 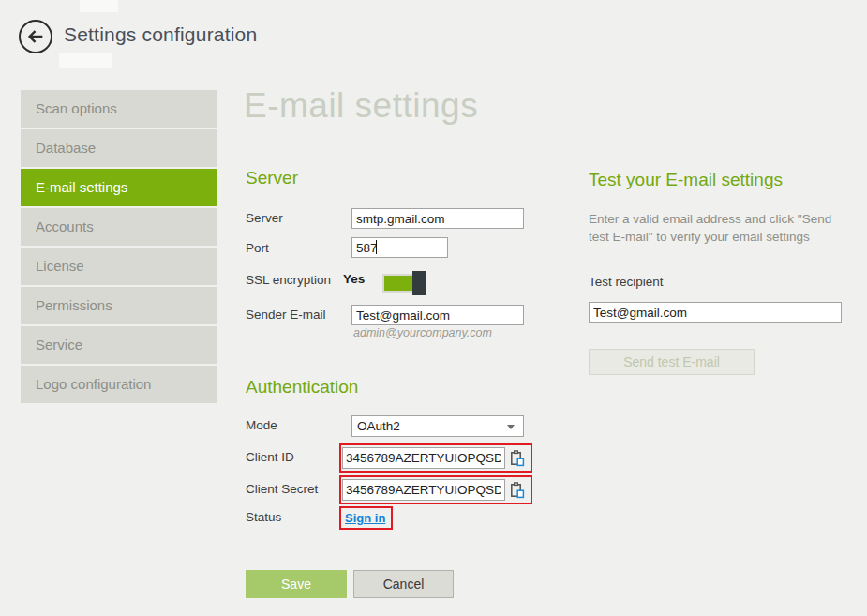 I want to click on toggle-knob, so click(x=419, y=283).